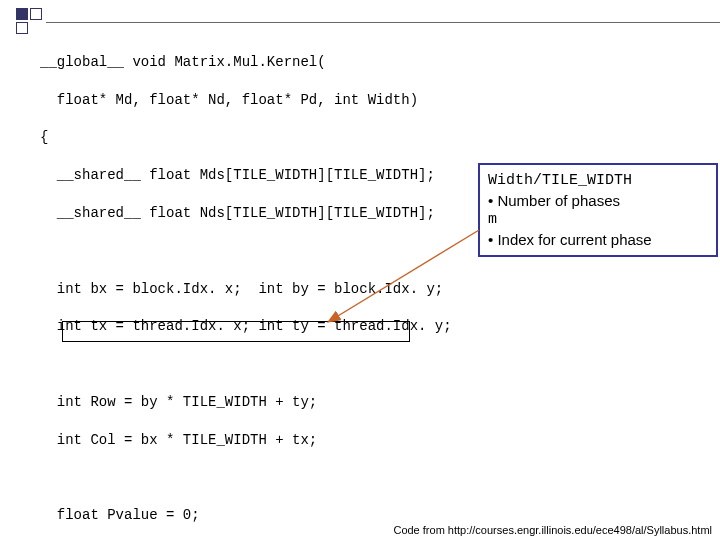 Image resolution: width=720 pixels, height=540 pixels. I want to click on annotation-callout: Width/TILE_WIDTH • Number of phases m • …, so click(598, 210).